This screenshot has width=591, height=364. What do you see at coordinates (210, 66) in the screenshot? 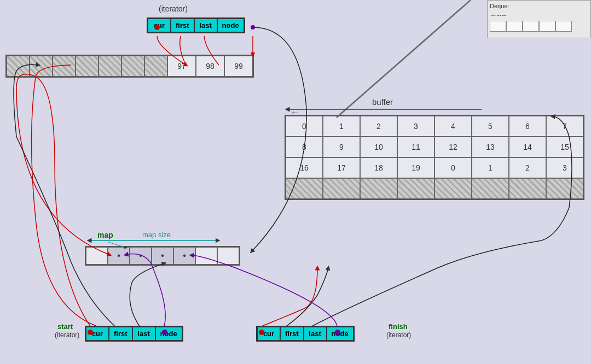
I see `deque-num-98: 98` at bounding box center [210, 66].